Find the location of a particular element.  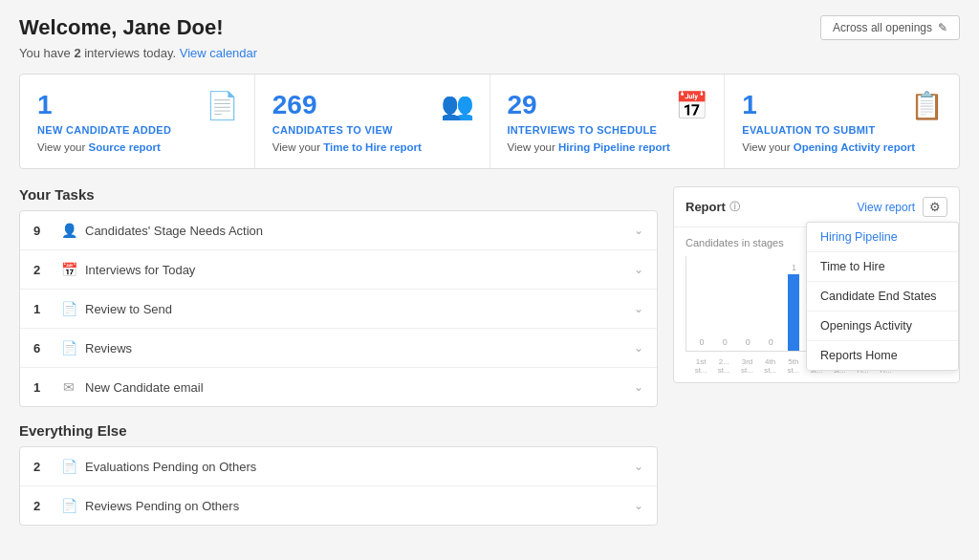

stat-desc-0: View your Source report is located at coordinates (138, 147).